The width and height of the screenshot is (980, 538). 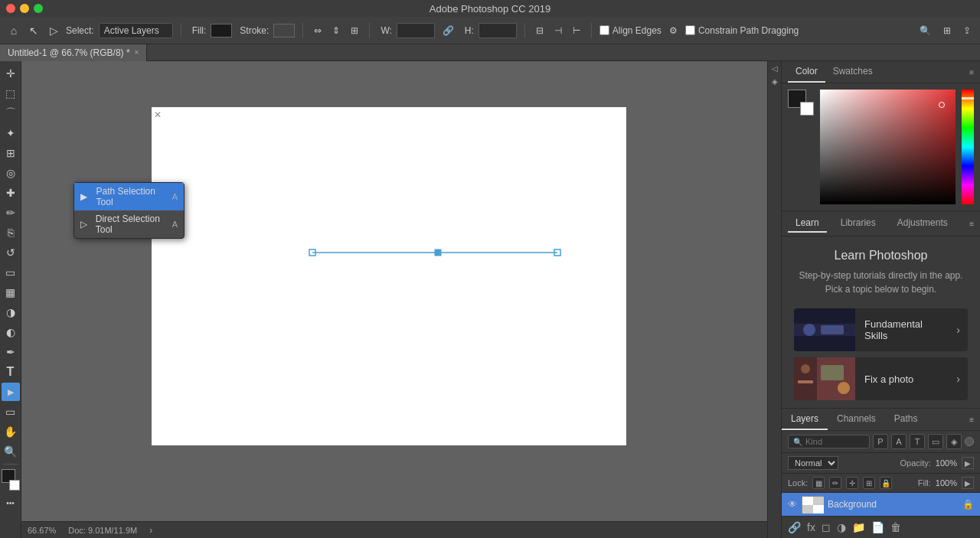 I want to click on width-input, so click(x=416, y=31).